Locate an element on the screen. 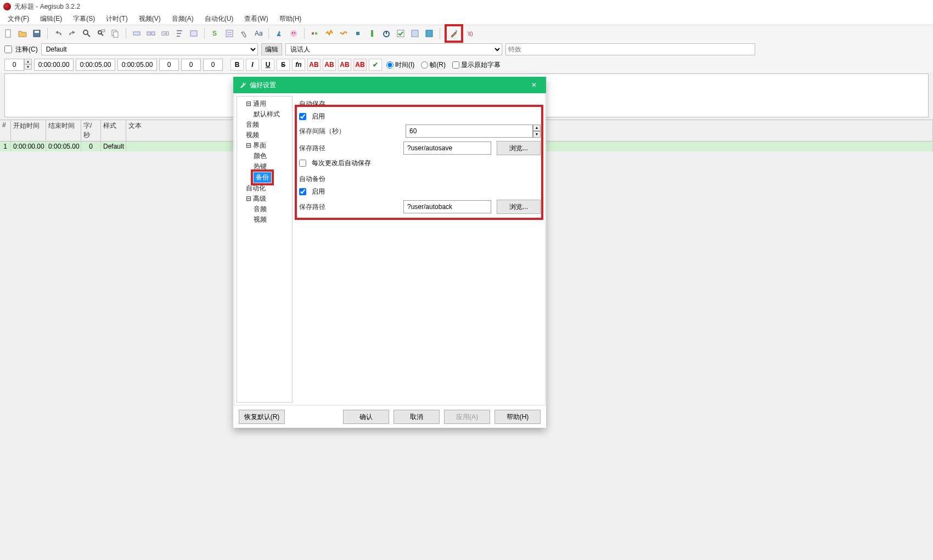 This screenshot has width=933, height=560. color4-button: AB is located at coordinates (360, 65).